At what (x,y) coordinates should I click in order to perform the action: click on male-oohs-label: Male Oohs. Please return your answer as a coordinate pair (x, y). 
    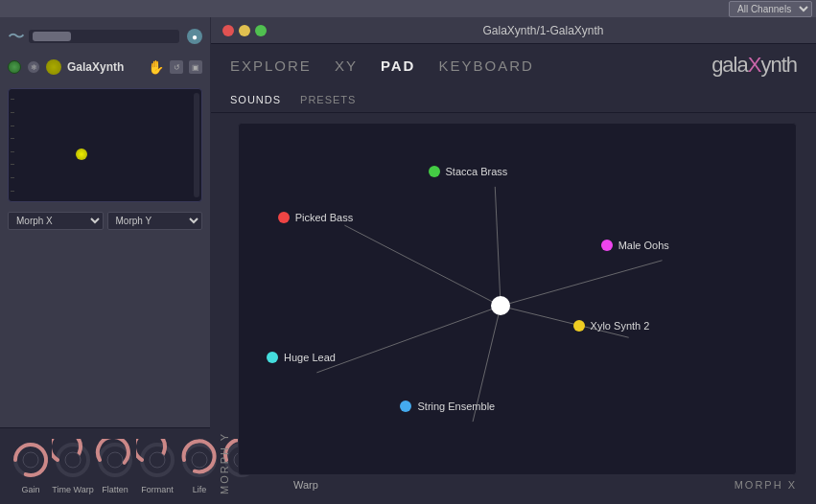
    Looking at the image, I should click on (644, 245).